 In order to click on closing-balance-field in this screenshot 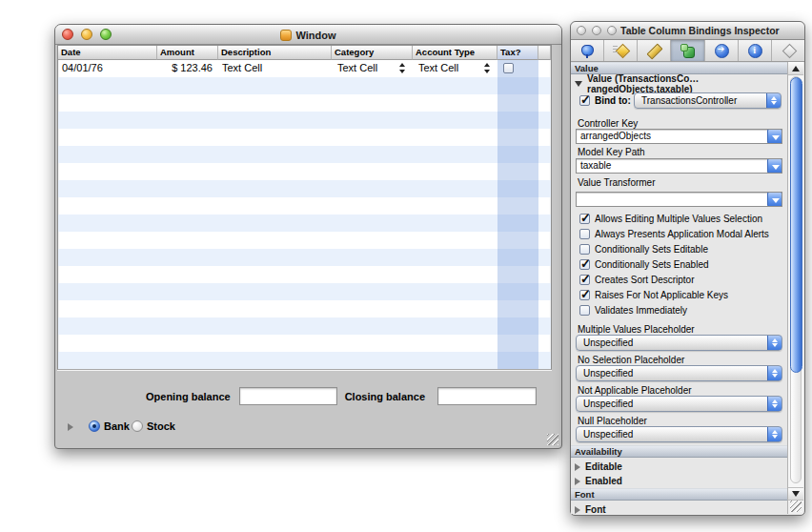, I will do `click(487, 397)`.